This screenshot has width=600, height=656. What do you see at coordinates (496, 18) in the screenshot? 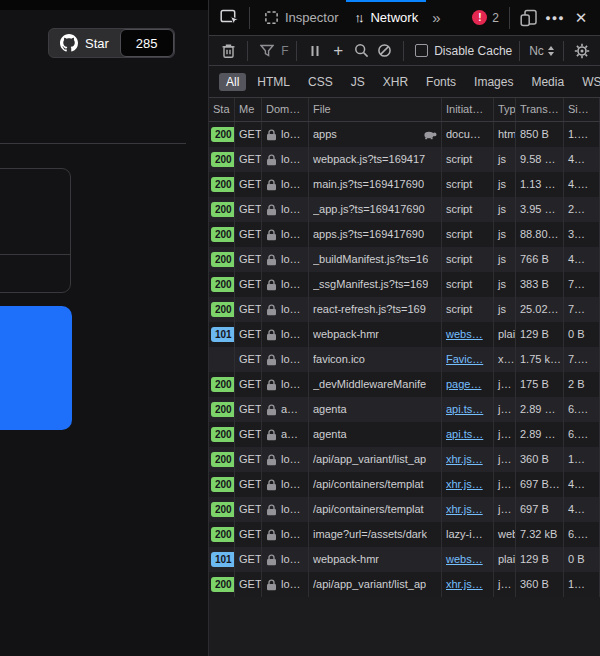
I see `error-count: 2` at bounding box center [496, 18].